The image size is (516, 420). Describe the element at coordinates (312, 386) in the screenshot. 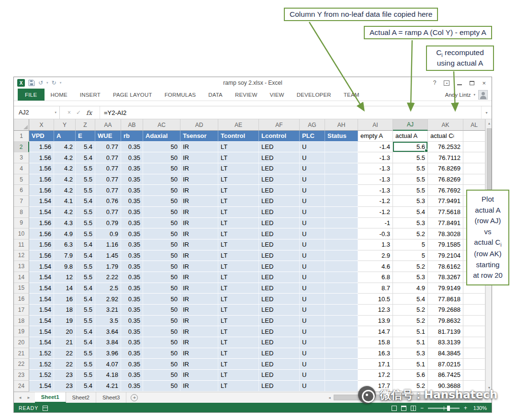

I see `cell-AG24: U` at that location.